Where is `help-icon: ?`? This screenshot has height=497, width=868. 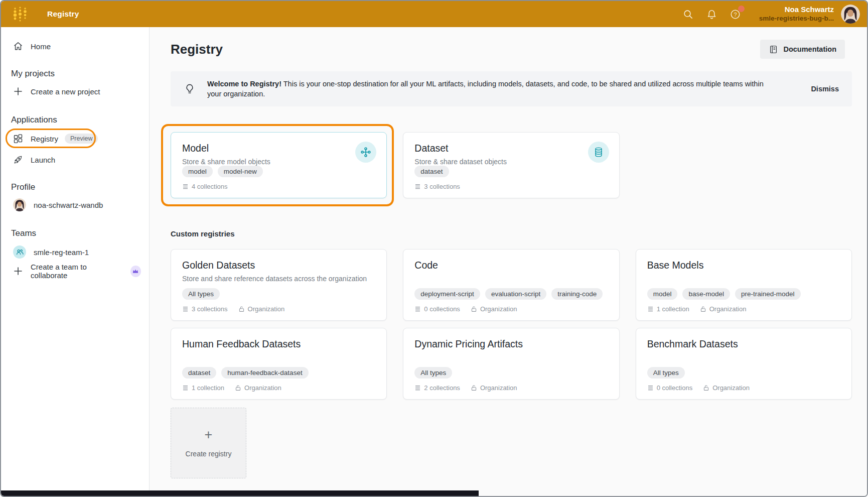
help-icon: ? is located at coordinates (736, 14).